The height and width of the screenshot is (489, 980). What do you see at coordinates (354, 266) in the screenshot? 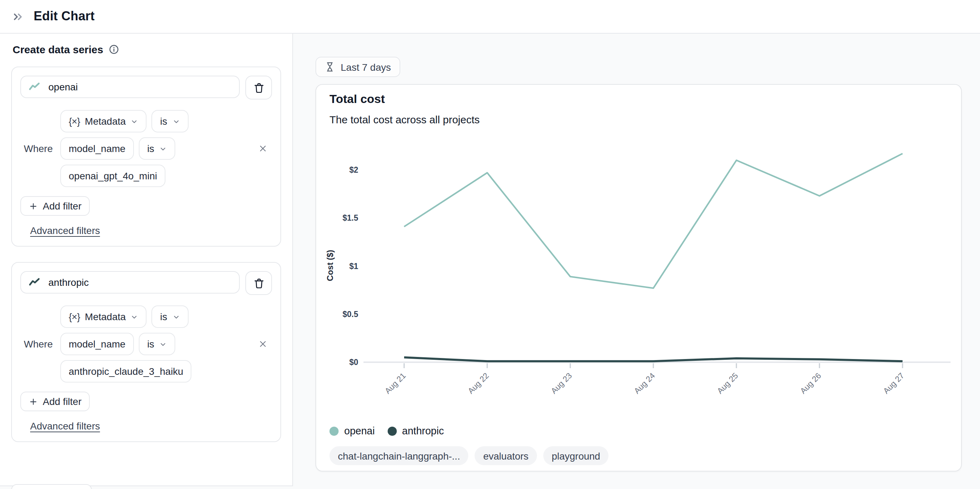
I see `svg-text: $1` at bounding box center [354, 266].